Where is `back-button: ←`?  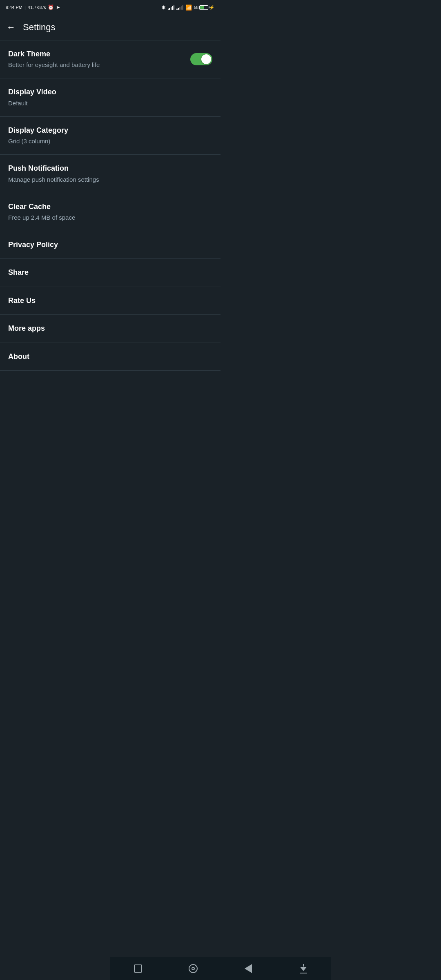
back-button: ← is located at coordinates (11, 27).